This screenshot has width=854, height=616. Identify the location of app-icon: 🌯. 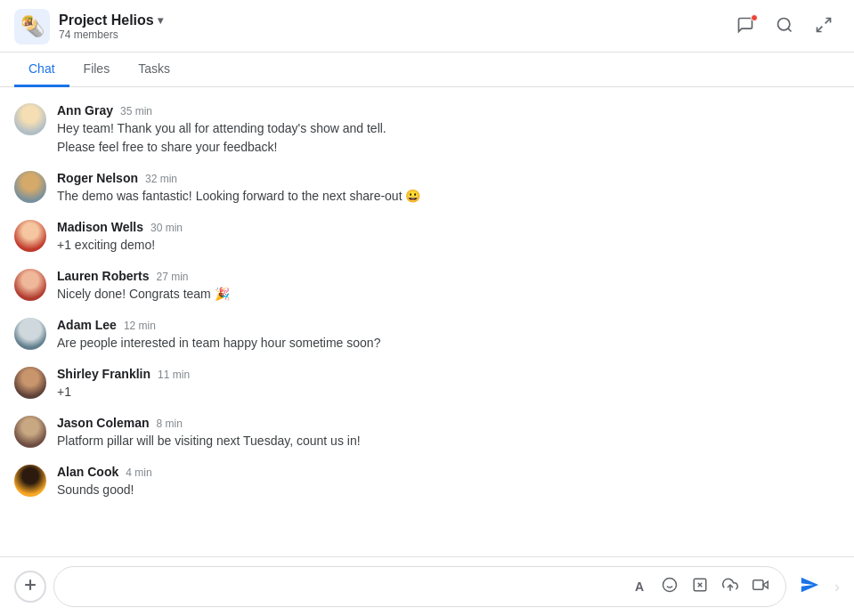
(32, 27).